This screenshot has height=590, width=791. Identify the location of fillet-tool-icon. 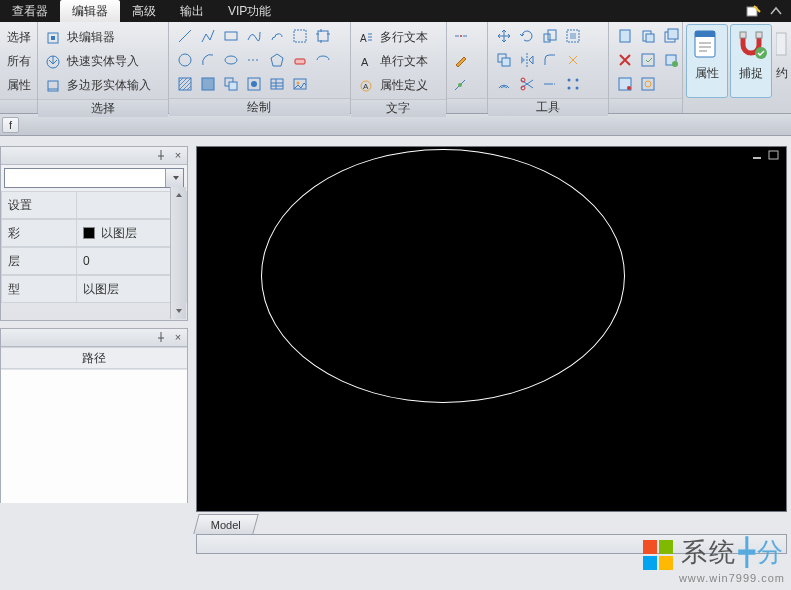
(550, 60).